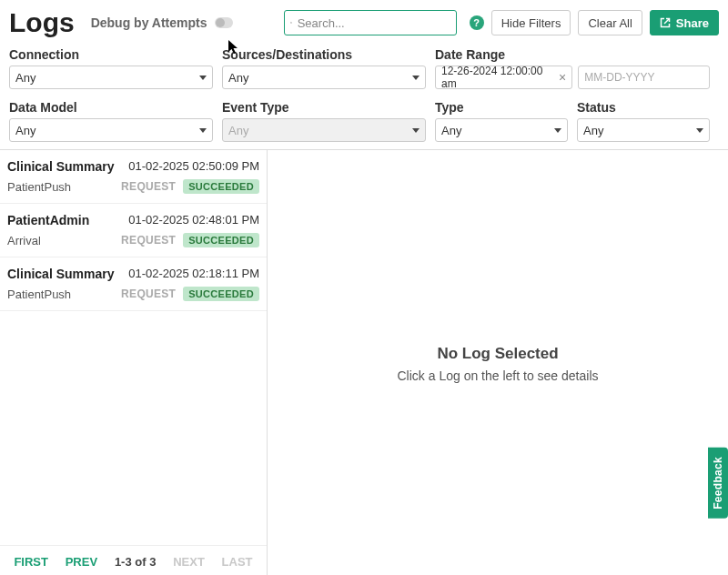 The height and width of the screenshot is (575, 728). I want to click on hide-filters-button: Hide Filters, so click(531, 23).